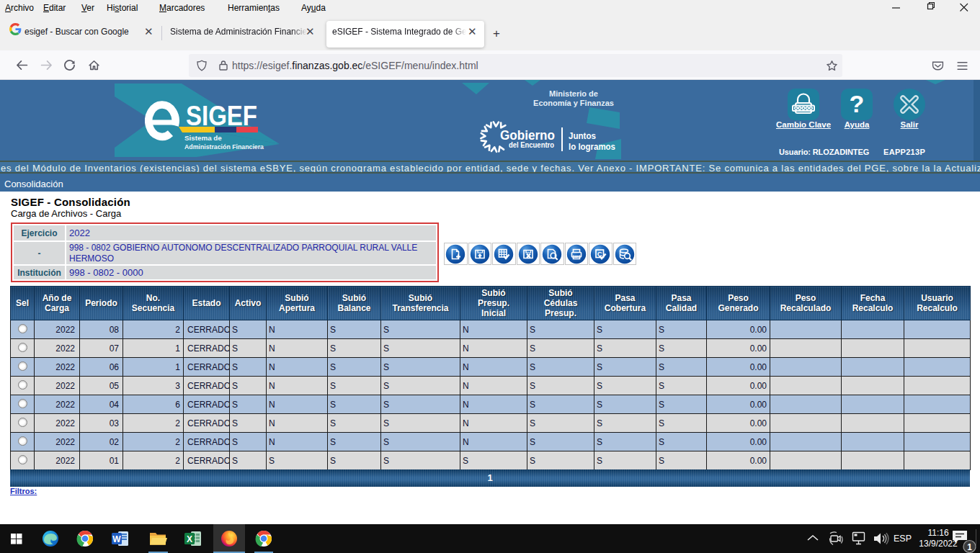  What do you see at coordinates (532, 145) in the screenshot?
I see `svg-text: del Encuentro` at bounding box center [532, 145].